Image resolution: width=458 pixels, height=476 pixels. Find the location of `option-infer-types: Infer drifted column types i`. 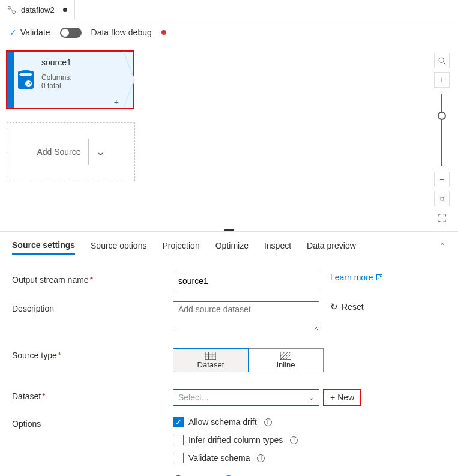

option-infer-types: Infer drifted column types i is located at coordinates (235, 440).